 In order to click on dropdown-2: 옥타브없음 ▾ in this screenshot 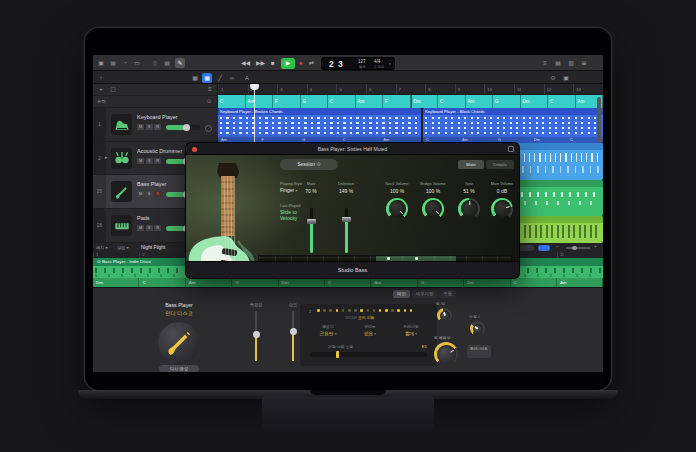, I will do `click(370, 330)`.